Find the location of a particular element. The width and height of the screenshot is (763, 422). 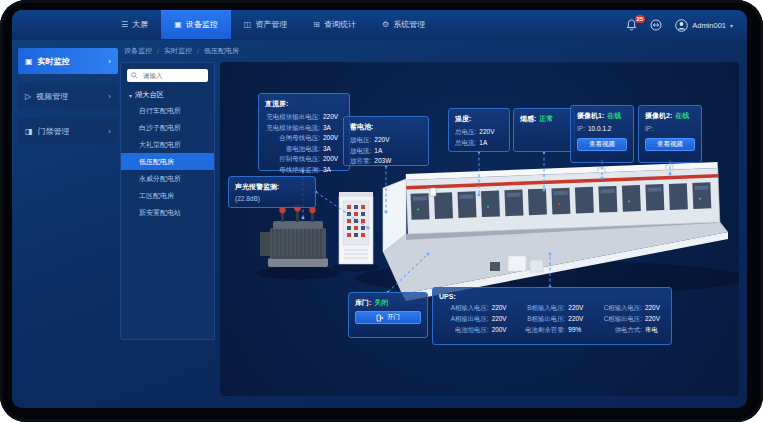

sidebar-item-video-management: ▷ 视频管理 › is located at coordinates (68, 96).